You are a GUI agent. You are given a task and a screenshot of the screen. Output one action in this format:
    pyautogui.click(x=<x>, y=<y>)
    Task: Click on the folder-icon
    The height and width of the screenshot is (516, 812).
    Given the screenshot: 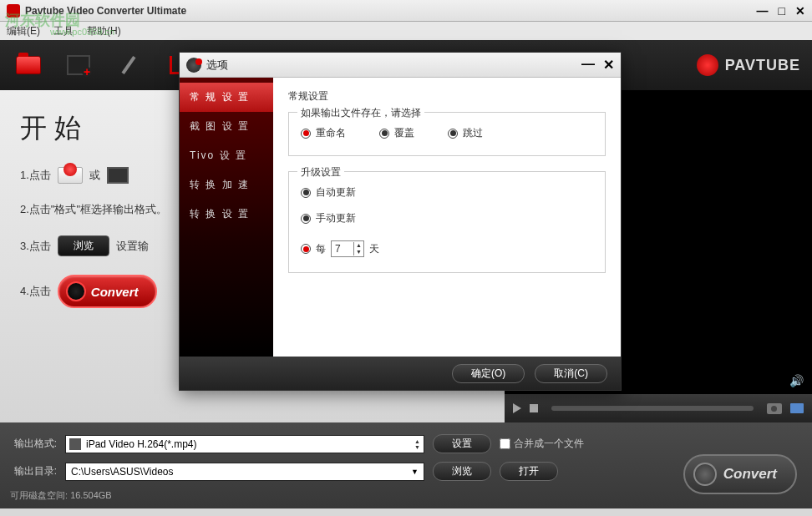 What is the action you would take?
    pyautogui.click(x=28, y=65)
    